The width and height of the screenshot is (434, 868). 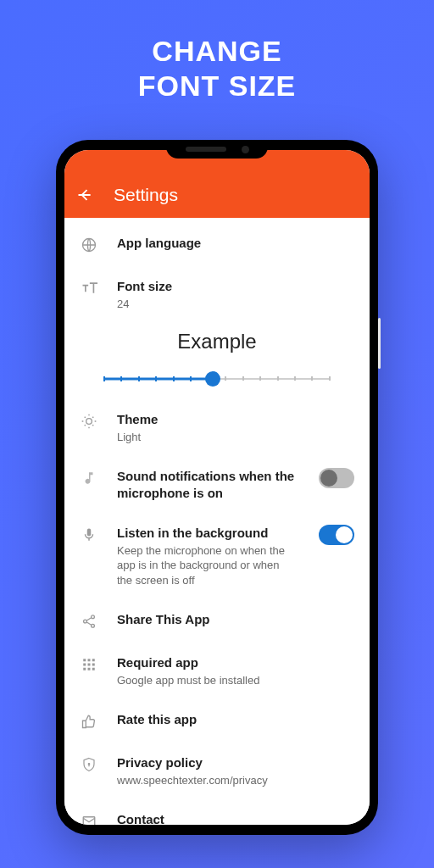 I want to click on setting-label: Rate this app, so click(x=236, y=720).